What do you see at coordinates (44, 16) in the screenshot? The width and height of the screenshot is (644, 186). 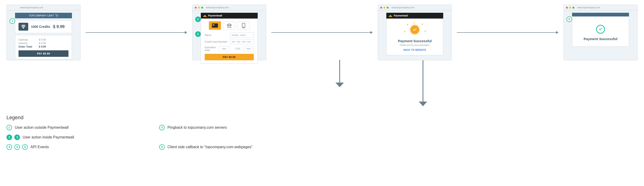 I see `cart-header: TOPCOMPANY CART` at bounding box center [44, 16].